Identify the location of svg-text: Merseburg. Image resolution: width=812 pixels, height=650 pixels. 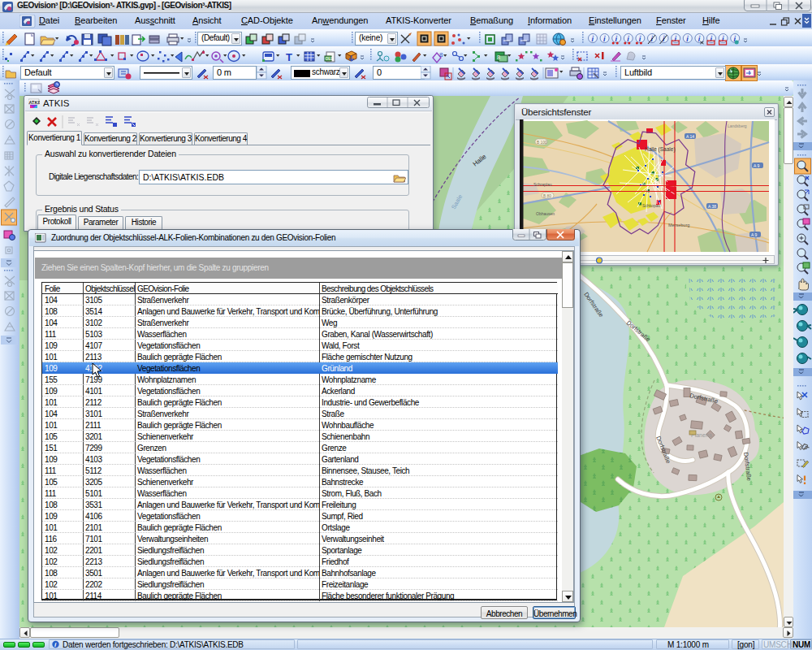
(679, 225).